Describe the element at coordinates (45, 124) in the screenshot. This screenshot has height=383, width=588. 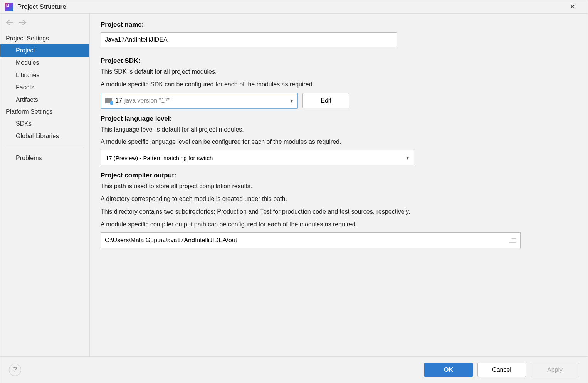
I see `sidebar-item-sdks: SDKs` at that location.